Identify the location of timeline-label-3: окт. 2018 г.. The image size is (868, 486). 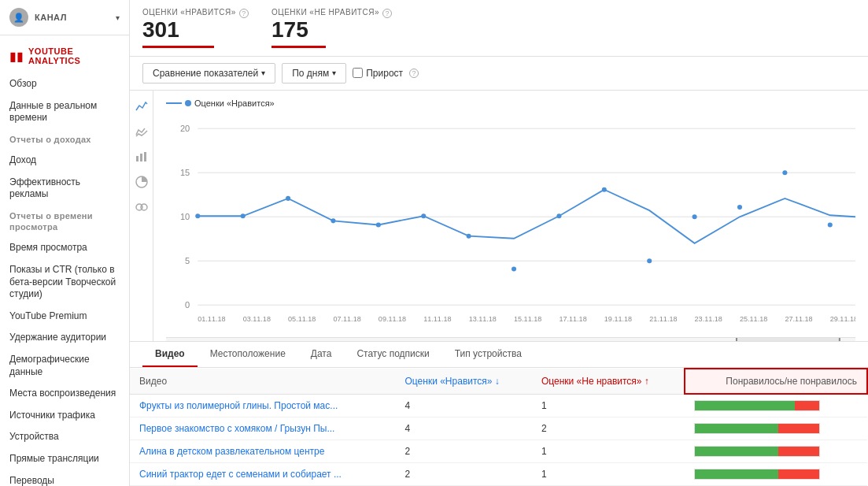
(570, 339).